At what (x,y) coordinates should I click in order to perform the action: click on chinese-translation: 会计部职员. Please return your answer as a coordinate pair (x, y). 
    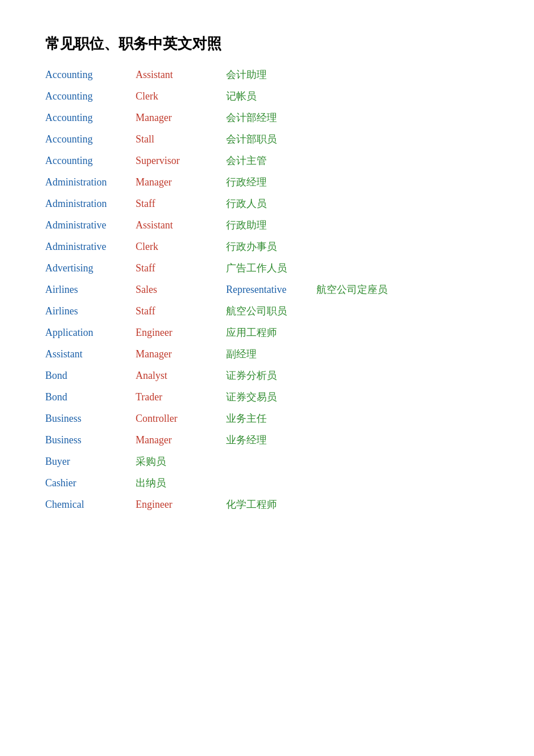
    Looking at the image, I should click on (251, 139).